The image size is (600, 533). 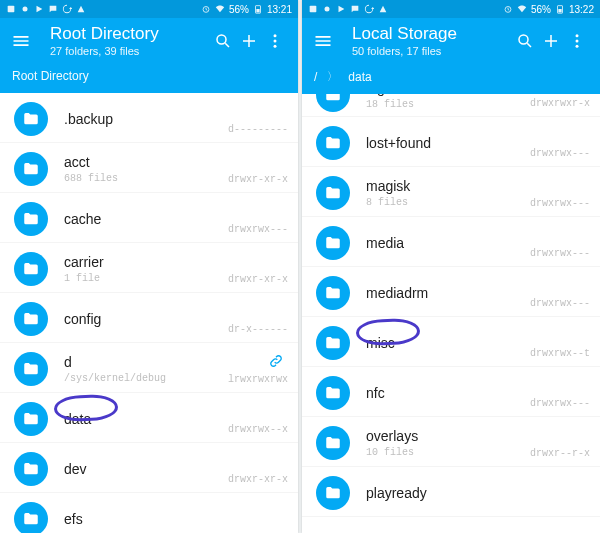 What do you see at coordinates (448, 143) in the screenshot?
I see `folder-name: lost+found` at bounding box center [448, 143].